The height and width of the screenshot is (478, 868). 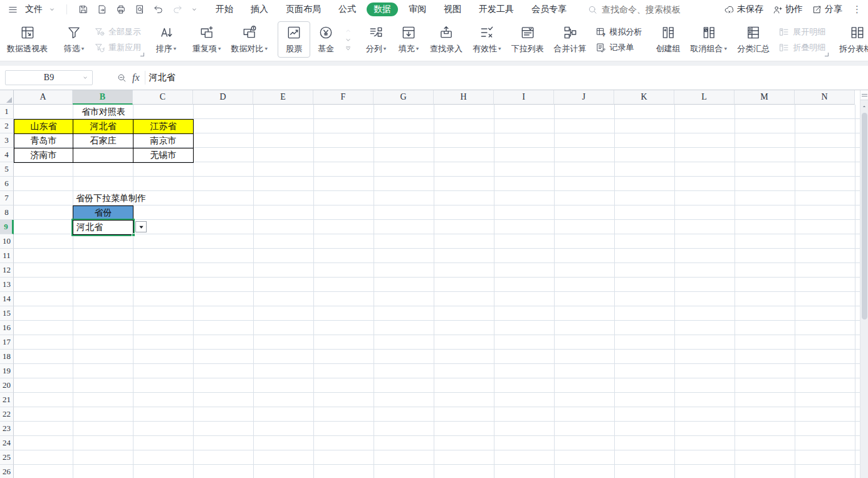 I want to click on ribbon-button: 创建组, so click(x=668, y=39).